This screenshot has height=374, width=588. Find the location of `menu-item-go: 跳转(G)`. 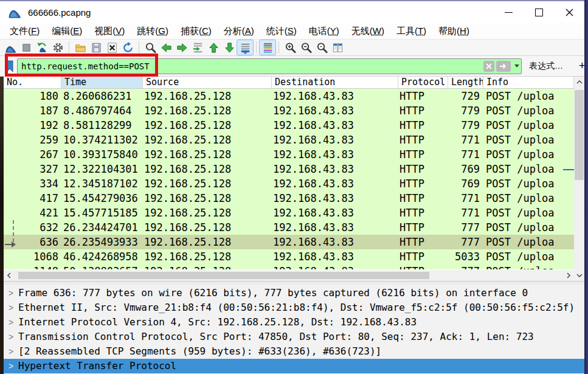

menu-item-go: 跳转(G) is located at coordinates (153, 32).